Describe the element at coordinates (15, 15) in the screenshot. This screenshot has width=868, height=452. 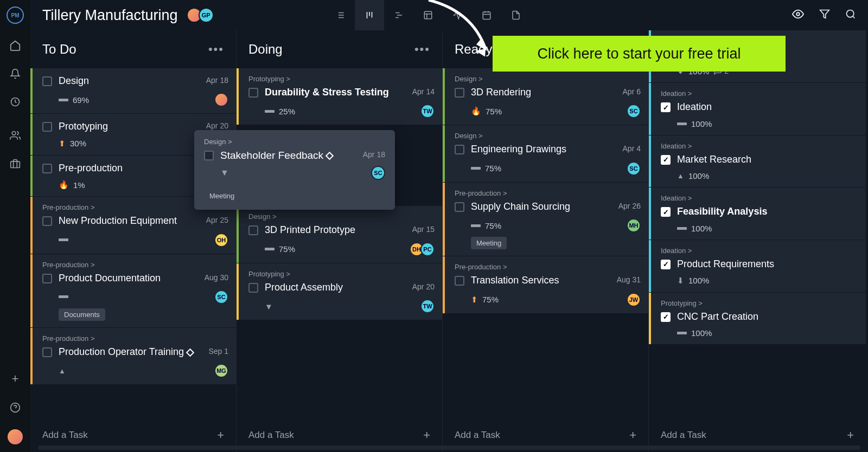
I see `app-logo: PM` at that location.